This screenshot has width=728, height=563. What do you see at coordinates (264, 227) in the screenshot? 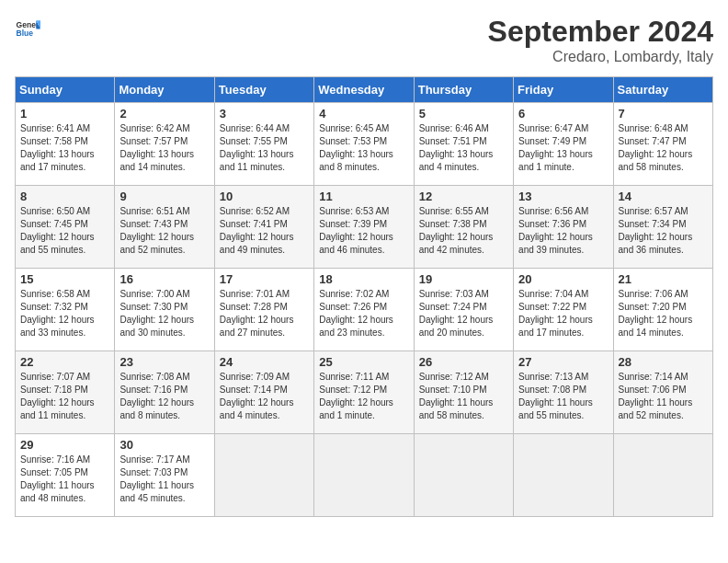
I see `day-cell-10: 10Sunrise: 6:52 AMSunset: 7:41 PMDayligh…` at bounding box center [264, 227].